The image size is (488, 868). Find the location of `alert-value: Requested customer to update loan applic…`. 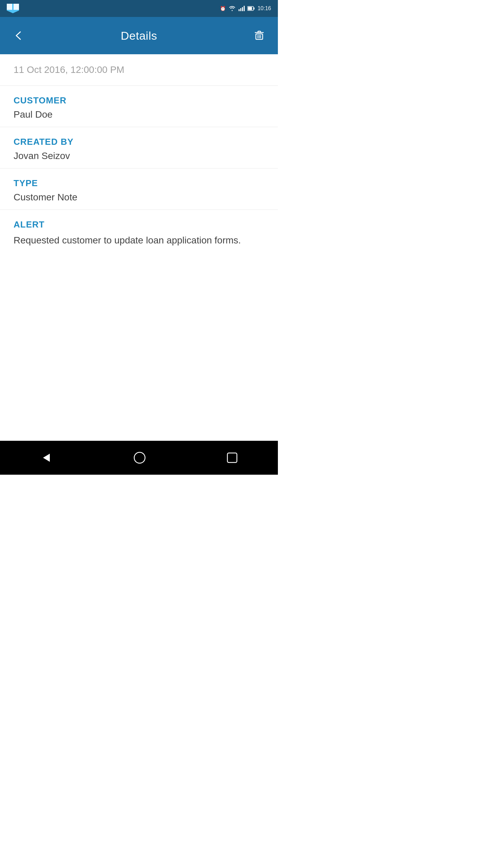

alert-value: Requested customer to update loan applic… is located at coordinates (139, 240).